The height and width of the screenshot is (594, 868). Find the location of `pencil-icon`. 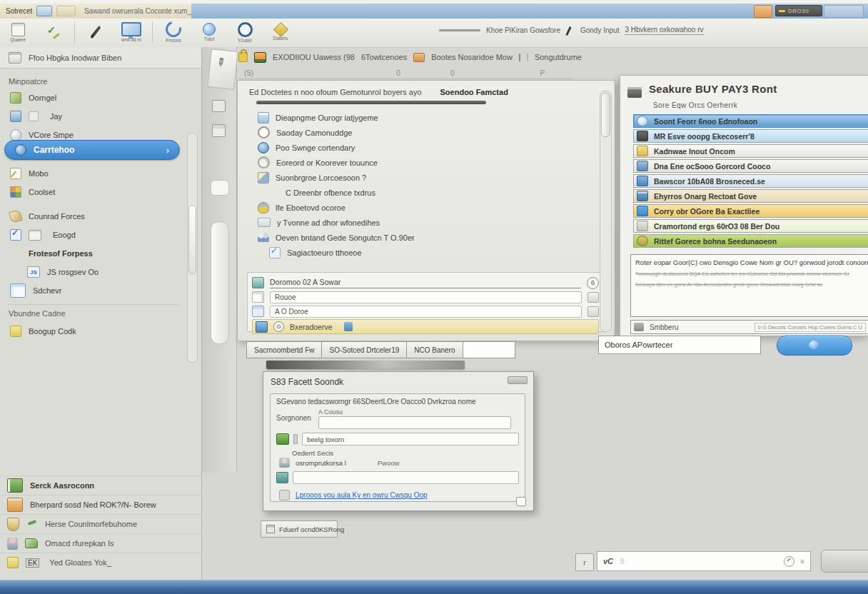

pencil-icon is located at coordinates (789, 561).